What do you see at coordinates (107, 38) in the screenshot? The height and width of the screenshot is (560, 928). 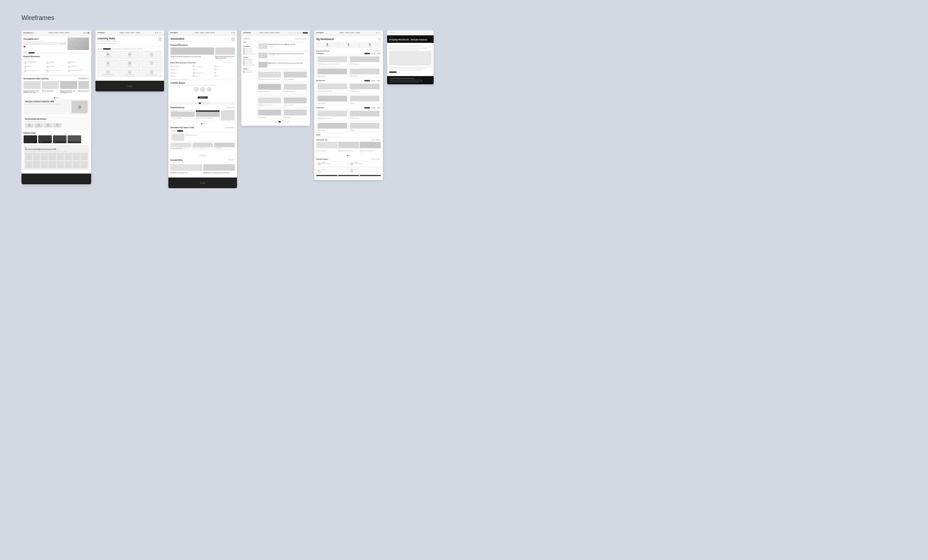 I see `wf2-main-title: Learning Hubs` at bounding box center [107, 38].